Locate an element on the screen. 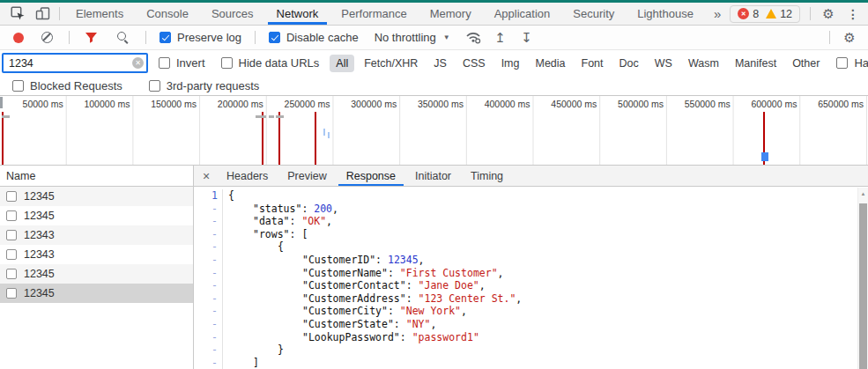  request-type-filter: Img is located at coordinates (511, 63).